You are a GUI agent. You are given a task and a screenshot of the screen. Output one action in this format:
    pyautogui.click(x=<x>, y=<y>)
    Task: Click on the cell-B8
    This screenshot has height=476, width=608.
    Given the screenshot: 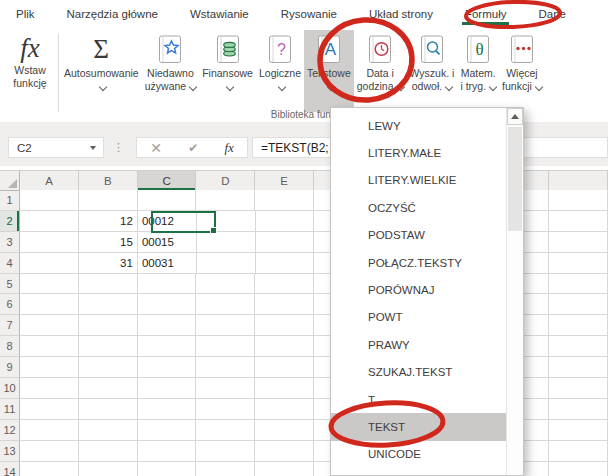 What is the action you would take?
    pyautogui.click(x=108, y=346)
    